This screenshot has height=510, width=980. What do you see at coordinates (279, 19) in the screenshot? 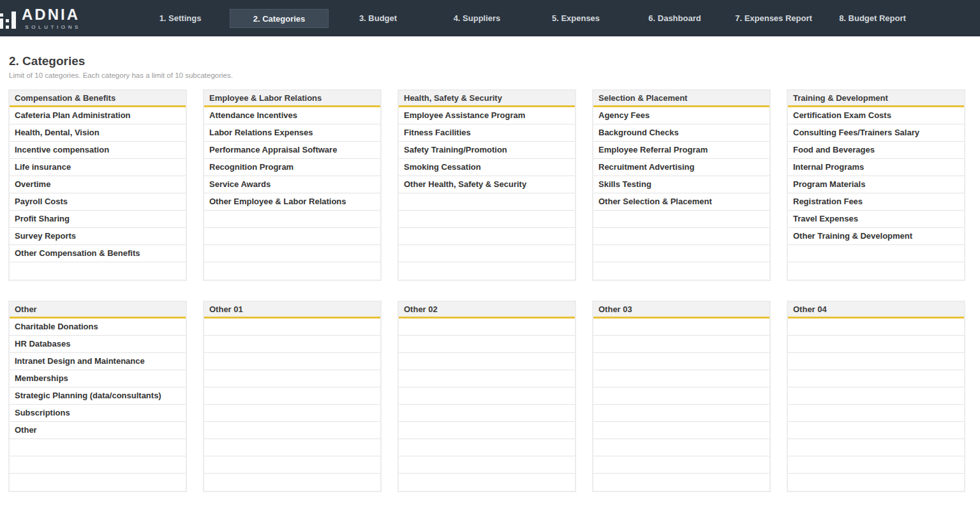
I see `tab-2-categories: 2. Categories` at bounding box center [279, 19].